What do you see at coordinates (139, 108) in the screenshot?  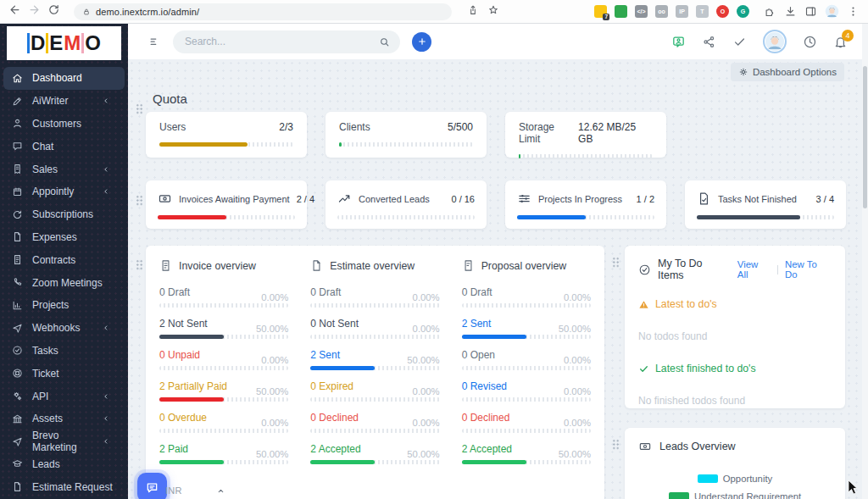 I see `drag-handle-quota` at bounding box center [139, 108].